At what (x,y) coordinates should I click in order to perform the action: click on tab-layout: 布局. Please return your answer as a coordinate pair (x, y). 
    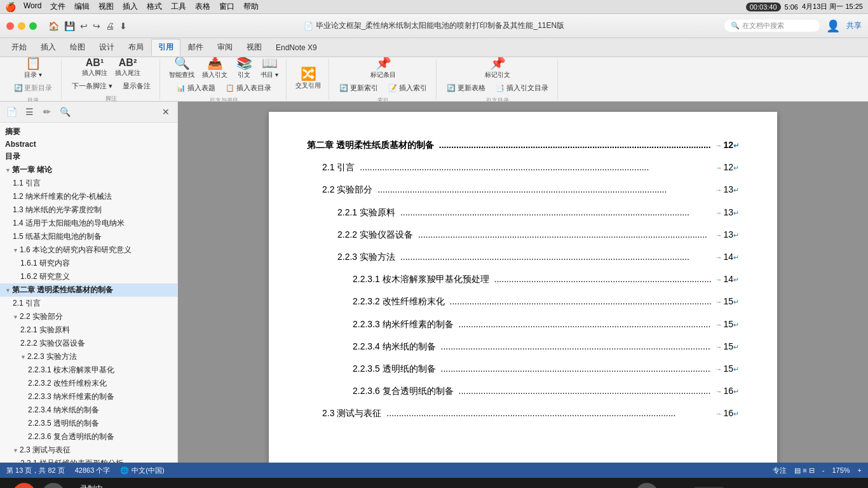
    Looking at the image, I should click on (136, 47).